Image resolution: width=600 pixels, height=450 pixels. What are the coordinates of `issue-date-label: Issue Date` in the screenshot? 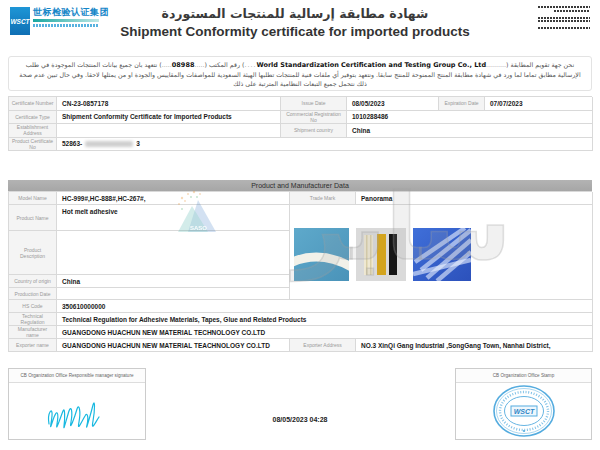 It's located at (314, 104).